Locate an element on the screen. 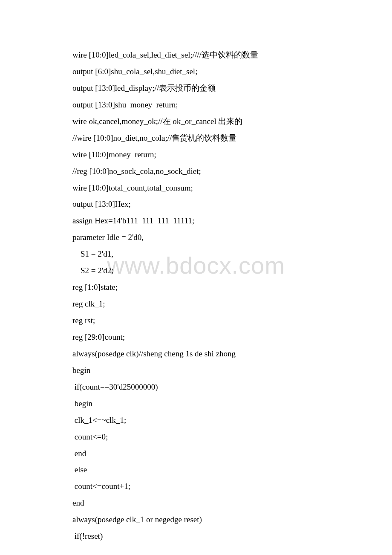  code-line: output [13:0]led_display;//表示投币的金额 is located at coordinates (196, 89).